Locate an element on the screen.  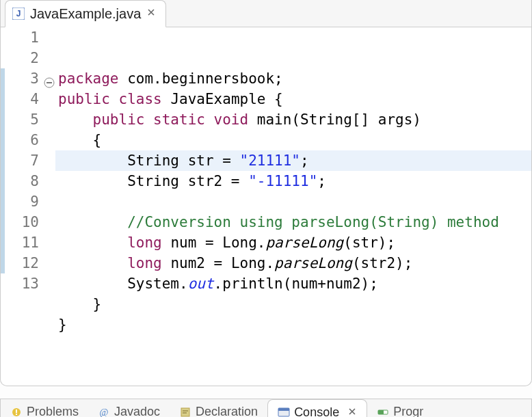
line-number: 12 is located at coordinates (23, 263).